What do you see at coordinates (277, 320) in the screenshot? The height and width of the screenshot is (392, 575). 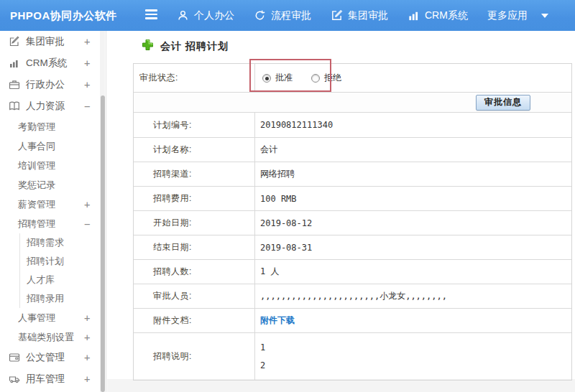 I see `attachment-download-link: 附件下载` at bounding box center [277, 320].